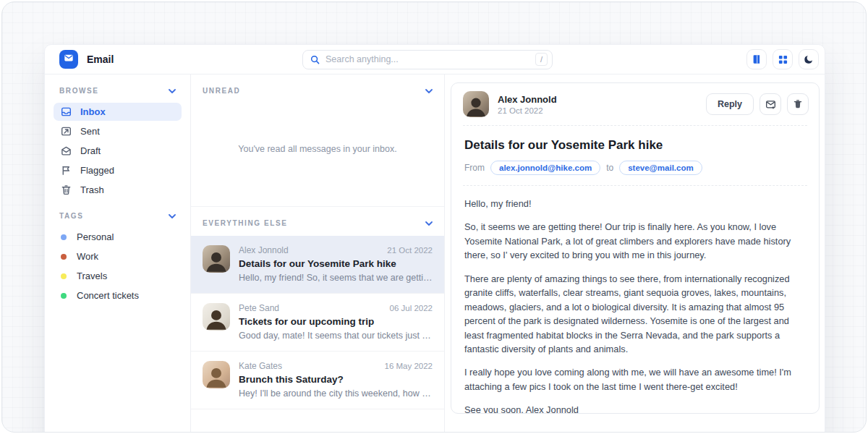 Image resolution: width=868 pixels, height=434 pixels. I want to click on mail-item-content: Alex Jonnold 21 Oct 2022 Details for our…, so click(336, 264).